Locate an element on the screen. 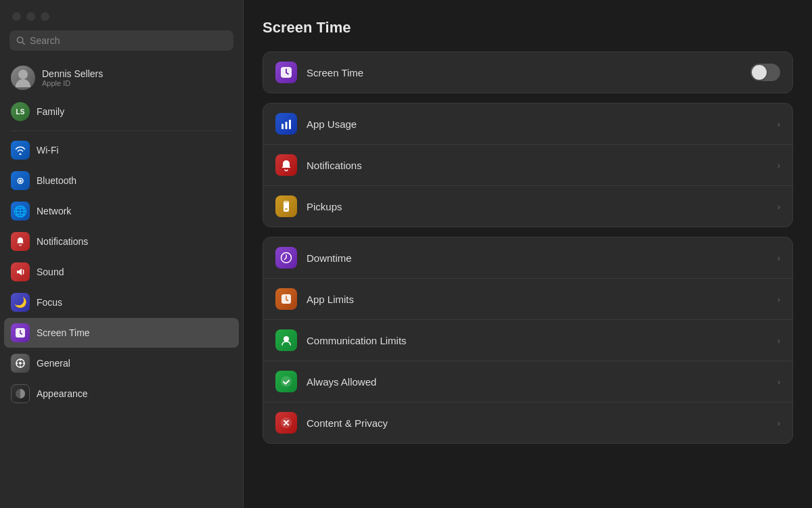 This screenshot has width=812, height=508. app-limits-row: App Limits › is located at coordinates (528, 299).